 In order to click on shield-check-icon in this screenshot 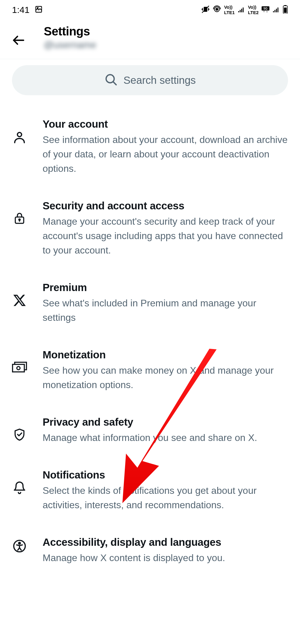, I will do `click(20, 435)`.